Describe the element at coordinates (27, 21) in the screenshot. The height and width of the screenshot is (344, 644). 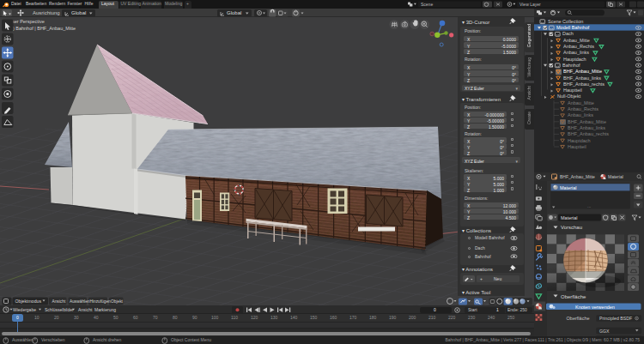
I see `svg-text: User Perspective` at that location.